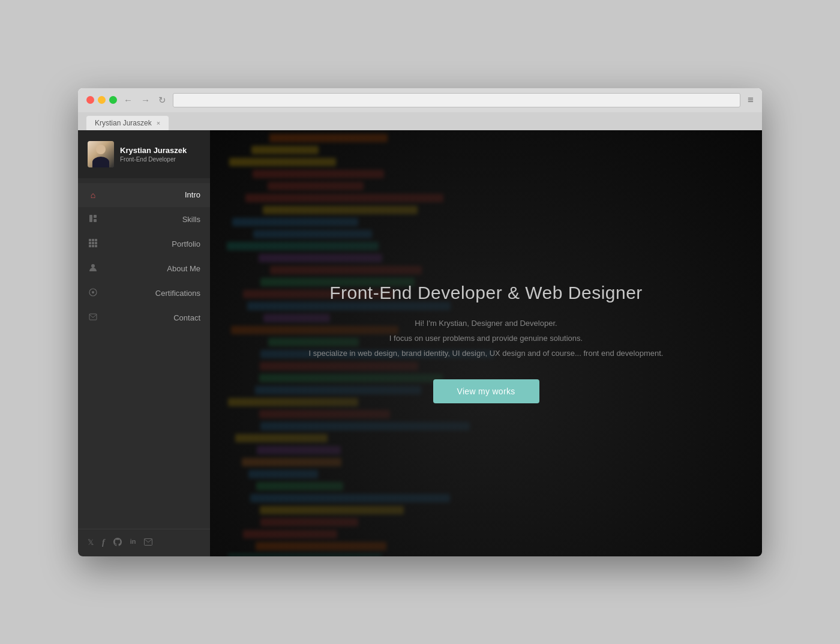 This screenshot has width=840, height=644. I want to click on mail-icon, so click(93, 318).